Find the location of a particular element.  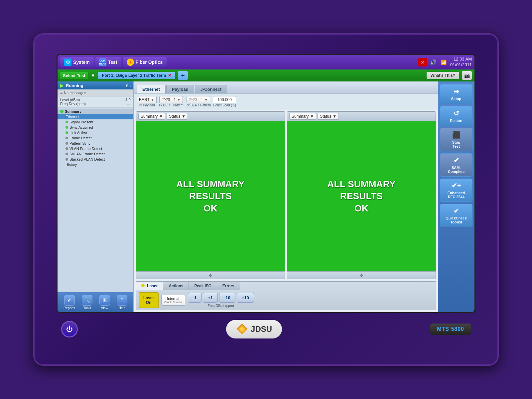

test-label: Test is located at coordinates (113, 62).